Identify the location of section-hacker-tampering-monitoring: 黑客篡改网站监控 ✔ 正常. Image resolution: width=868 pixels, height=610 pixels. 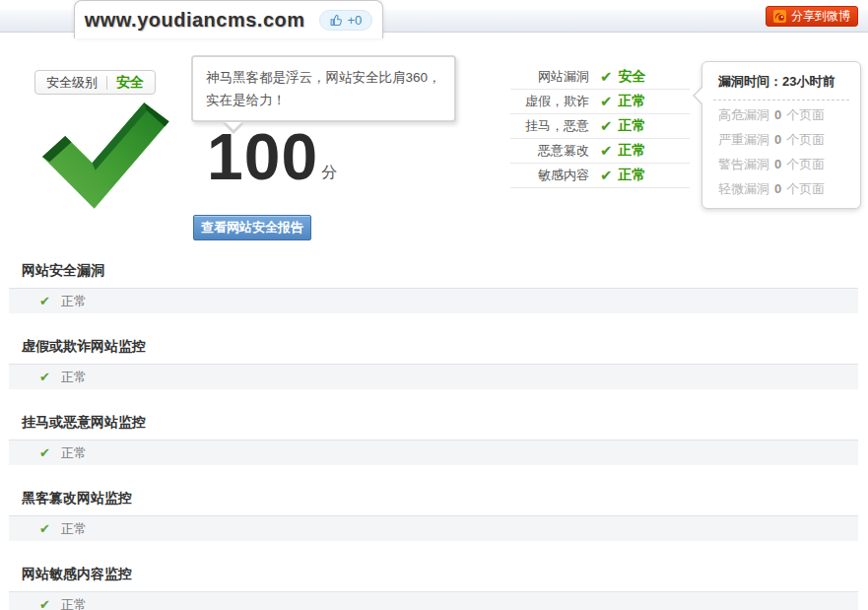
(434, 513).